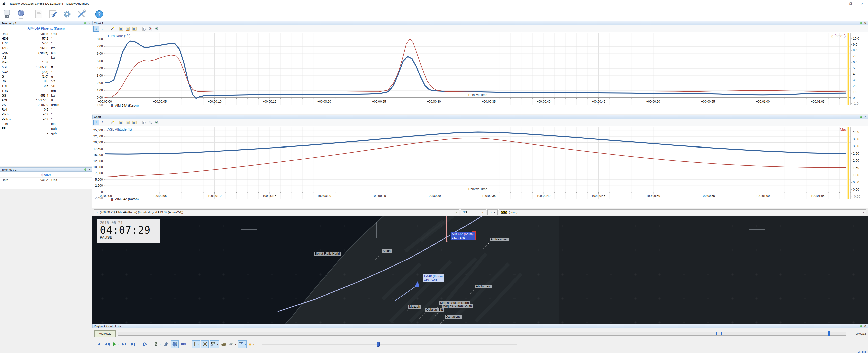 The image size is (868, 353). I want to click on value-cell: 15,053.9, so click(36, 67).